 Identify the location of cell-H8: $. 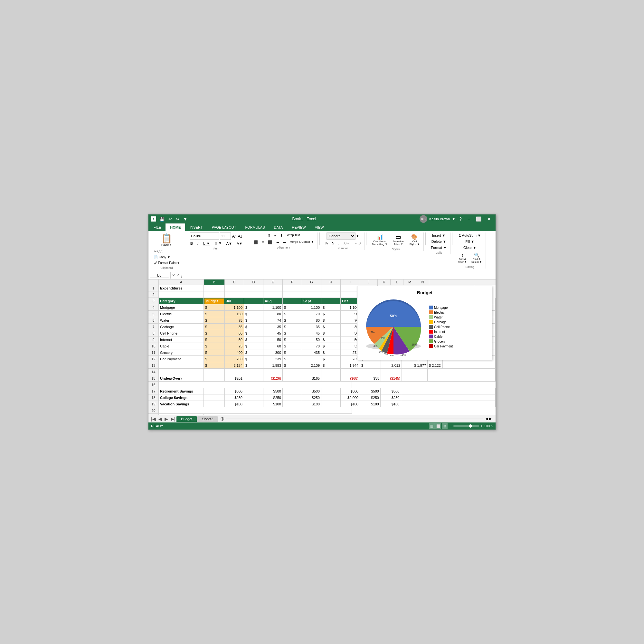
(331, 333).